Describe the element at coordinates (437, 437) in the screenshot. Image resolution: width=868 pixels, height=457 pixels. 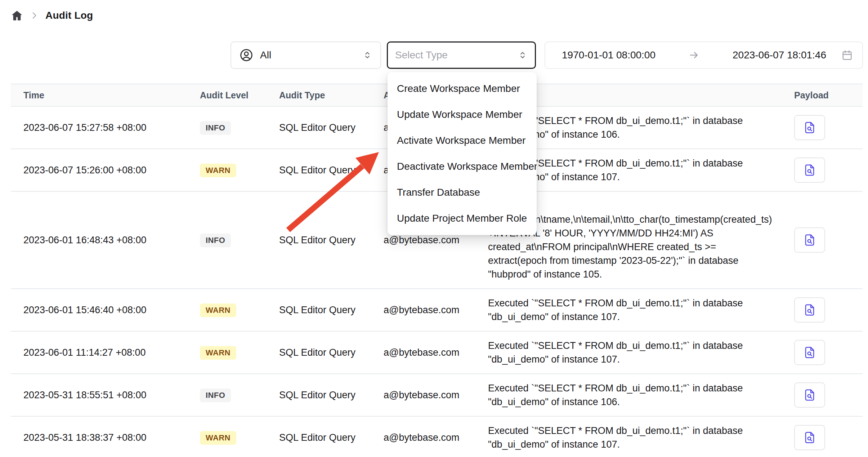
I see `table-row: 2023-05-31 18:38:37 +08:00 WARN SQL Edit…` at that location.